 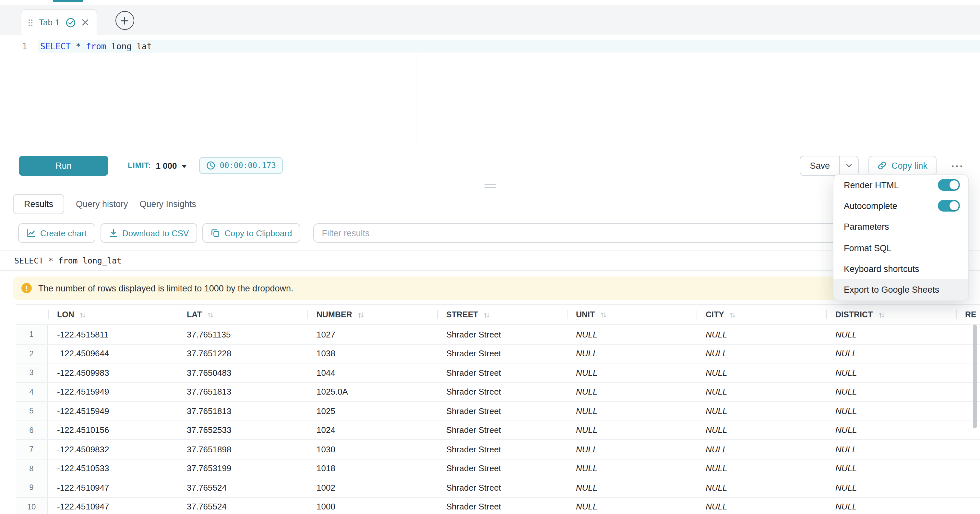 I want to click on table-cell: -122.4509832, so click(x=113, y=449).